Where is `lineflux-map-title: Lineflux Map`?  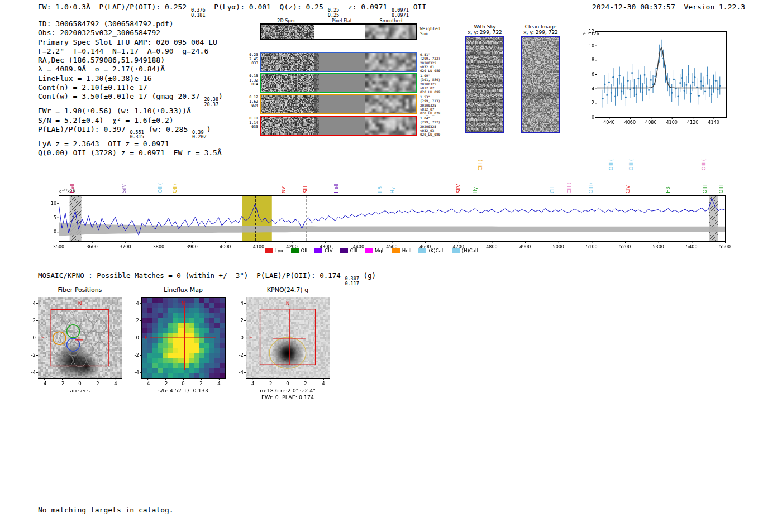
lineflux-map-title: Lineflux Map is located at coordinates (183, 290).